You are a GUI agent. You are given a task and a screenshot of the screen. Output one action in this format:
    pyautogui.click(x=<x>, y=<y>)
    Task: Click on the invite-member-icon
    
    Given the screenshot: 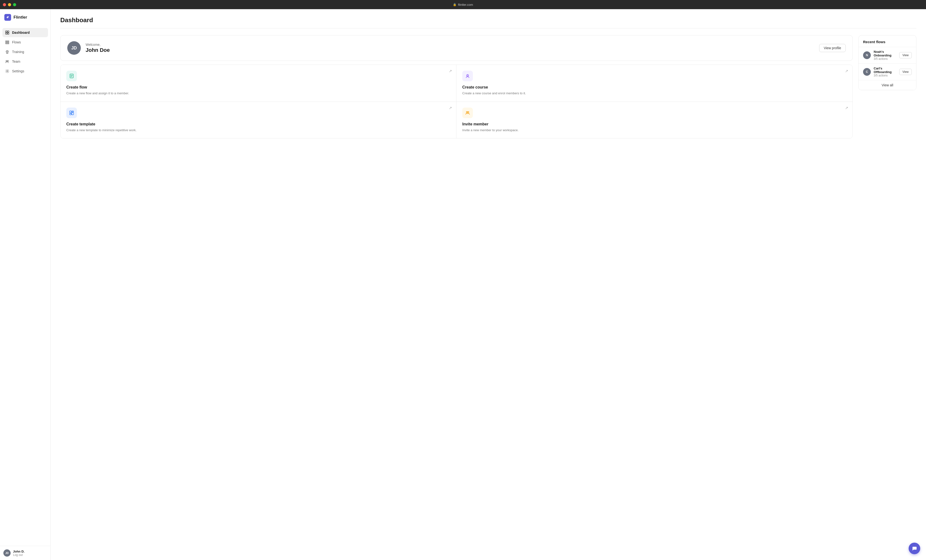 What is the action you would take?
    pyautogui.click(x=468, y=113)
    